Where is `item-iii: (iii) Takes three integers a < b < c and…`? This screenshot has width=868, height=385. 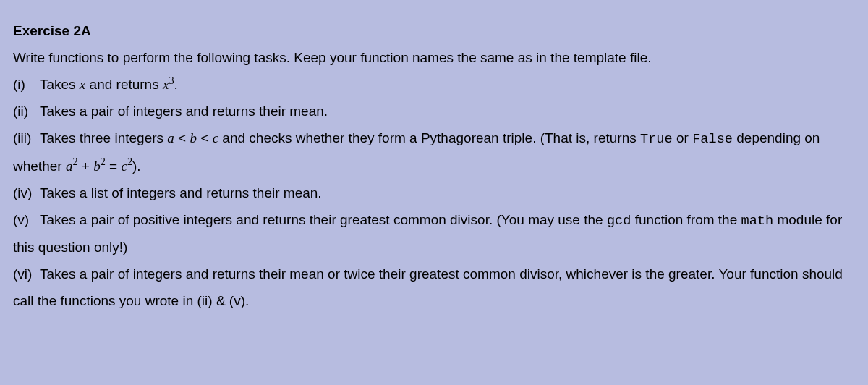
item-iii: (iii) Takes three integers a < b < c and… is located at coordinates (434, 152).